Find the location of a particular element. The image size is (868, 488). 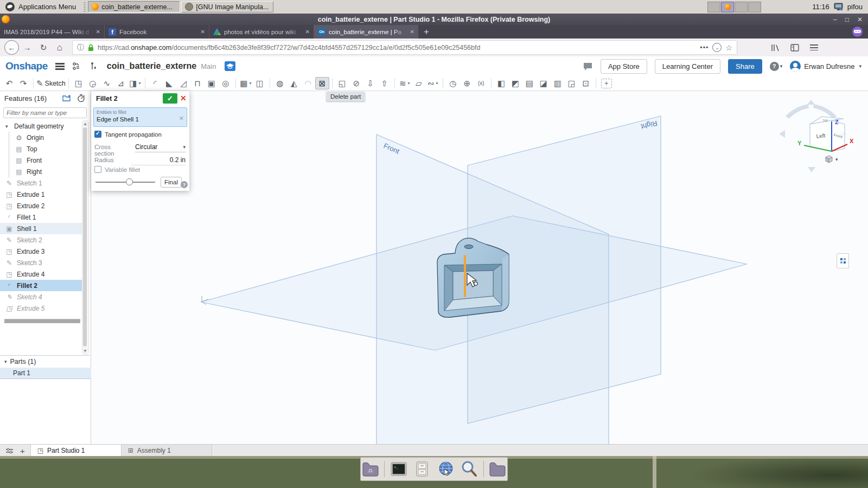

scrollbar-thumb is located at coordinates (85, 237).